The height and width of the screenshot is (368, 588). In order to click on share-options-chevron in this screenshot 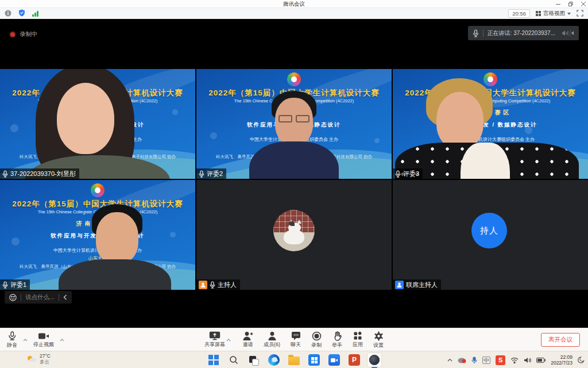, I will do `click(229, 340)`.